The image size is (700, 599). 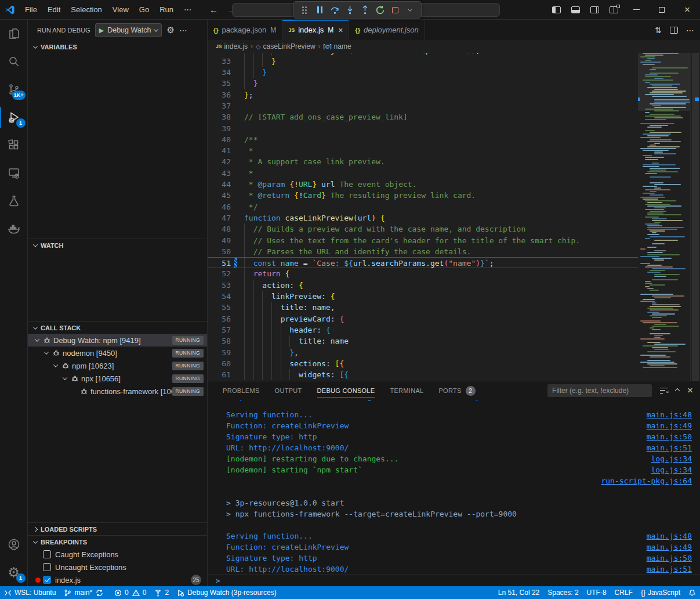 What do you see at coordinates (14, 229) in the screenshot?
I see `docker-icon` at bounding box center [14, 229].